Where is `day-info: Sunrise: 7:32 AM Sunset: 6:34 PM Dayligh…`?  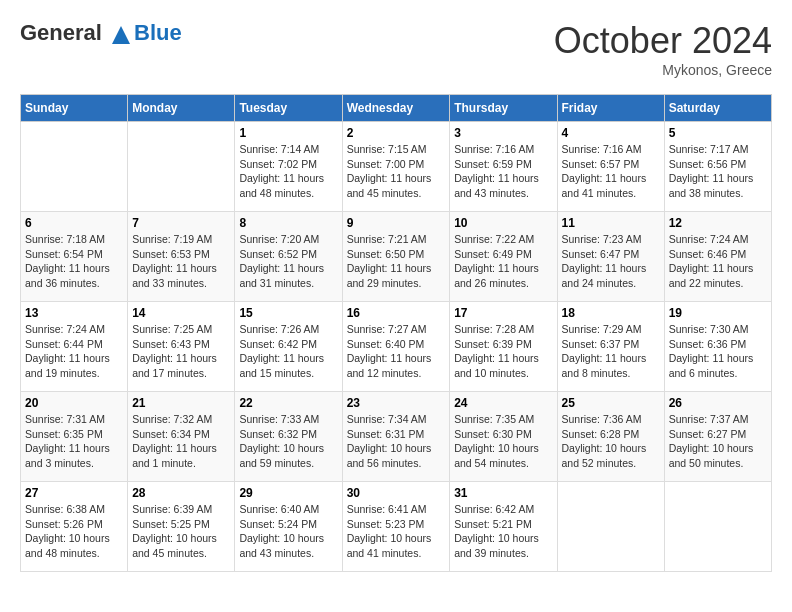
day-info: Sunrise: 7:32 AM Sunset: 6:34 PM Dayligh… is located at coordinates (181, 442).